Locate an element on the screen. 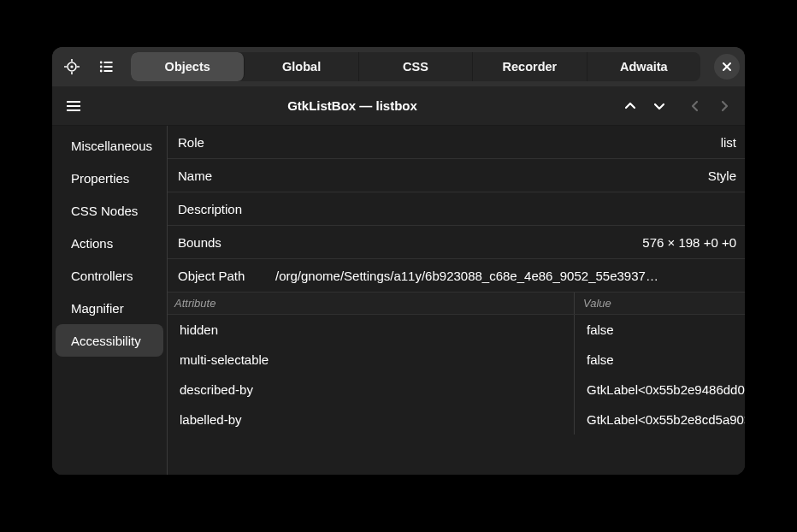 Image resolution: width=797 pixels, height=532 pixels. sidebar-item-label: Magnifier is located at coordinates (97, 308).